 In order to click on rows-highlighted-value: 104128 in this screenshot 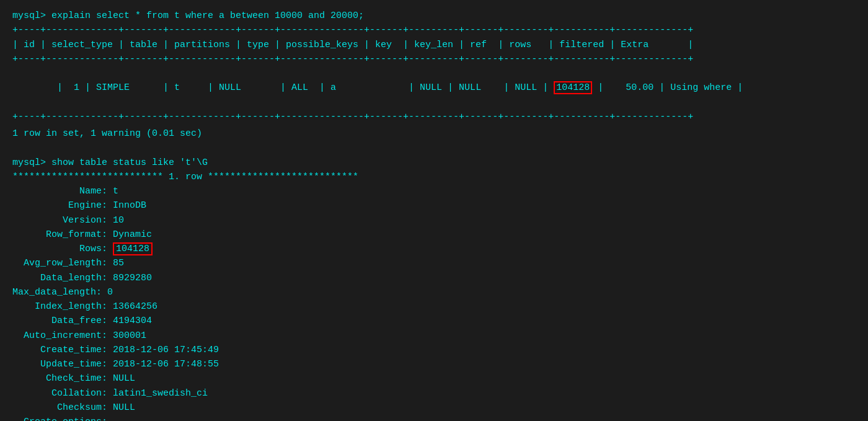, I will do `click(573, 88)`.